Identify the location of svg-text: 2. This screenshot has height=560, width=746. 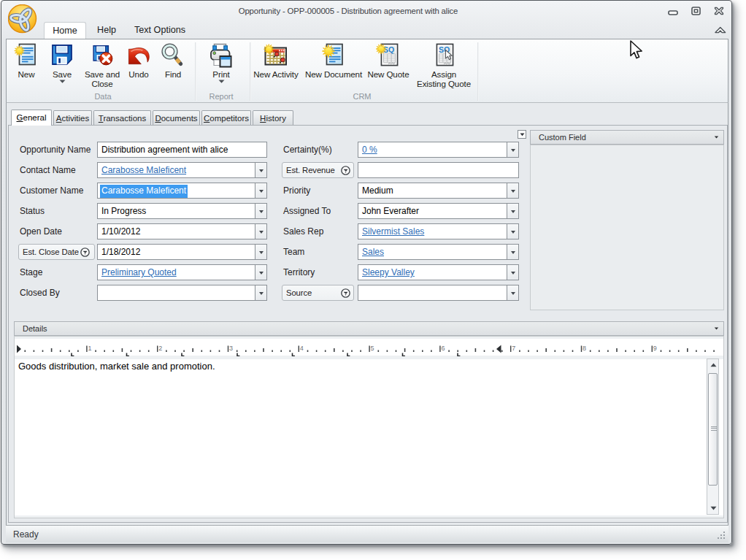
(161, 348).